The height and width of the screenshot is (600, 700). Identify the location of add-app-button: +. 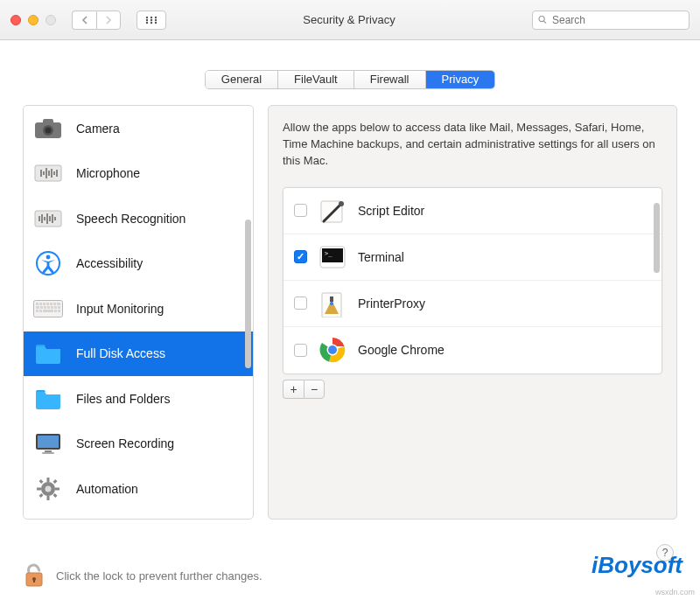
(293, 389).